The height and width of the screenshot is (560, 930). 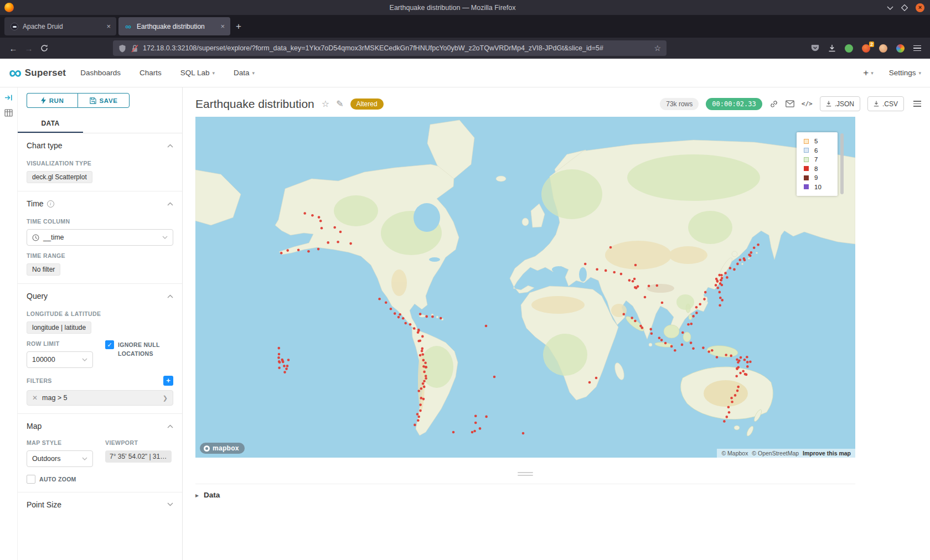 What do you see at coordinates (774, 104) in the screenshot?
I see `share-link-icon` at bounding box center [774, 104].